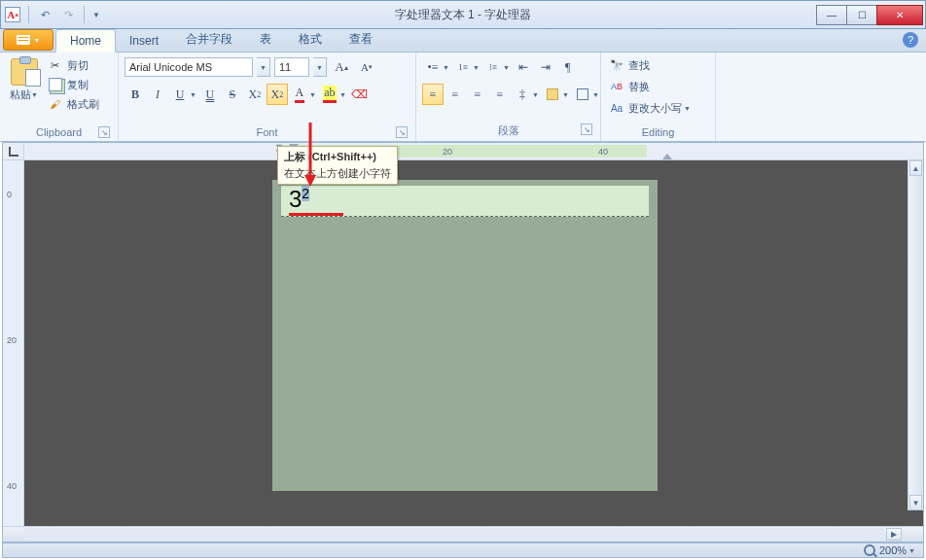 This screenshot has height=560, width=926. What do you see at coordinates (58, 132) in the screenshot?
I see `group-title-clipboard: Clipboard` at bounding box center [58, 132].